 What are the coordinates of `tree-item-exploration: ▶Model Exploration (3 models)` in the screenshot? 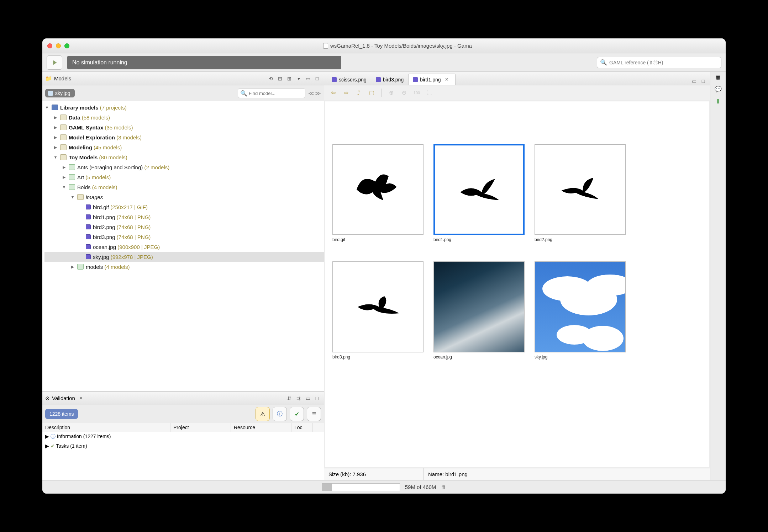 It's located at (184, 137).